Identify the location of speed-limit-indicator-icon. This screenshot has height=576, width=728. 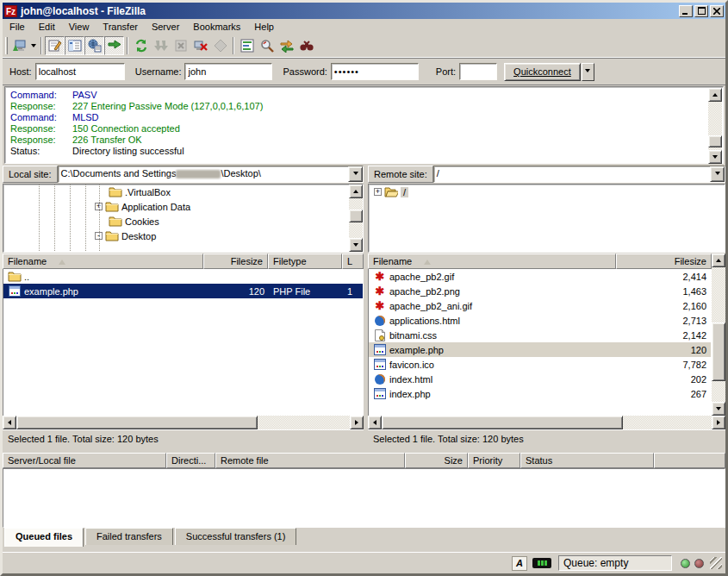
(542, 563).